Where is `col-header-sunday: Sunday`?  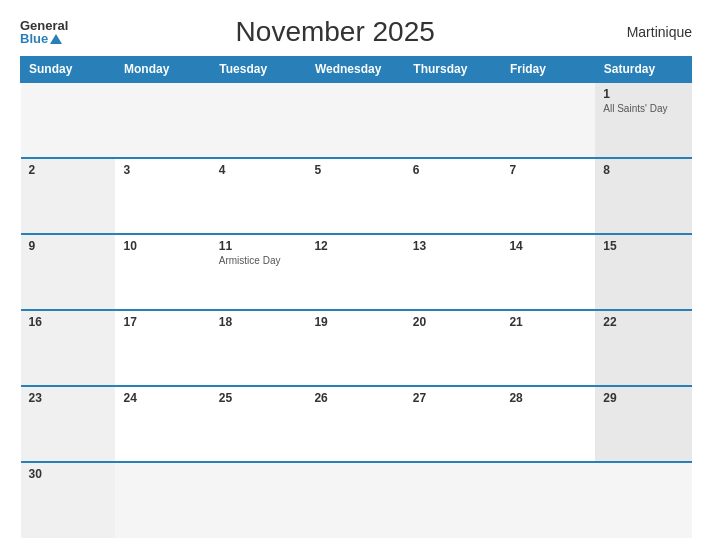 col-header-sunday: Sunday is located at coordinates (68, 70).